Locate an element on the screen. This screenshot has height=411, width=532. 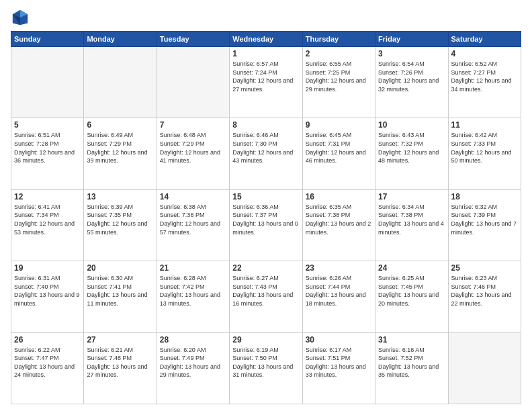
calendar-cell-w4-d5: 23Sunrise: 6:26 AMSunset: 7:44 PMDayligh… is located at coordinates (339, 297).